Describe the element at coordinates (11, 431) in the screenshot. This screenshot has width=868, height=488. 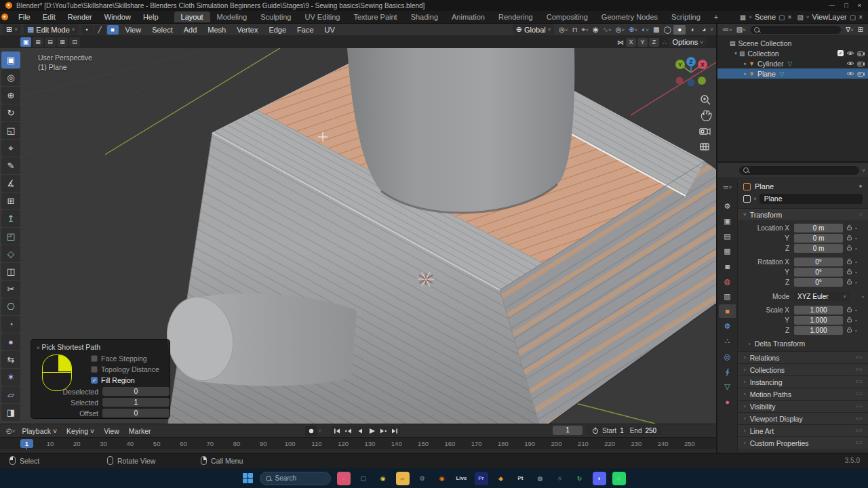
I see `timeline-editor-icon: ◴˅` at that location.